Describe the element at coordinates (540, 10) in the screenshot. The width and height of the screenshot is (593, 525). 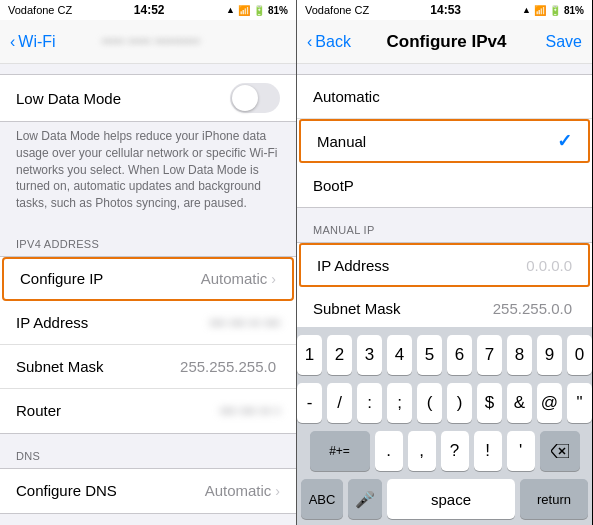
I see `wifi-icon-right: 📶` at that location.